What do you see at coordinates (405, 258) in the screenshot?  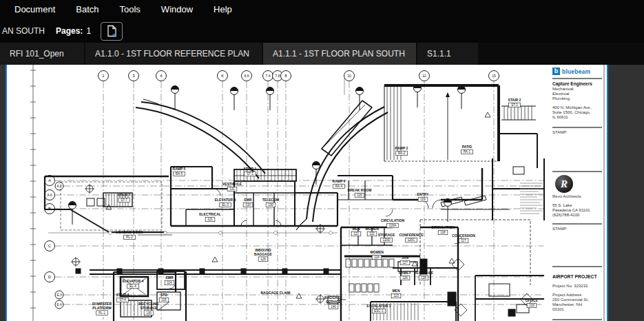 I see `svg-text: JAN` at bounding box center [405, 258].